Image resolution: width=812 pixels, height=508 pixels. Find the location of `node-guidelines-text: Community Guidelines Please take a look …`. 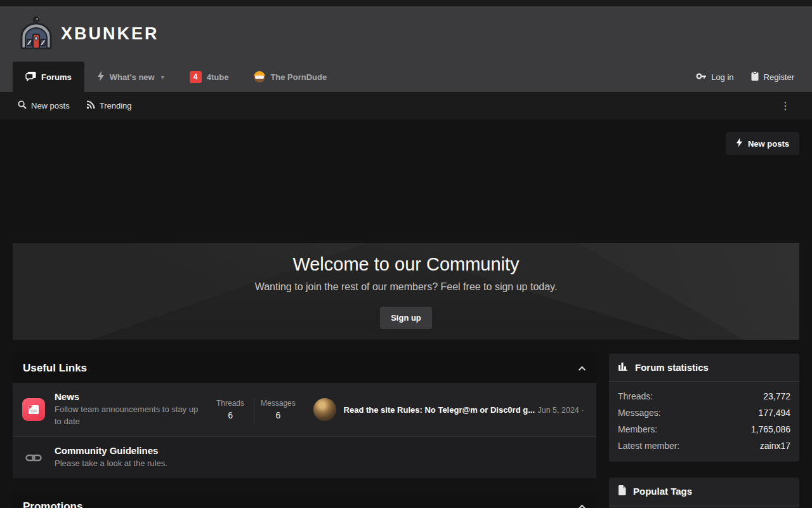

node-guidelines-text: Community Guidelines Please take a look … is located at coordinates (111, 457).